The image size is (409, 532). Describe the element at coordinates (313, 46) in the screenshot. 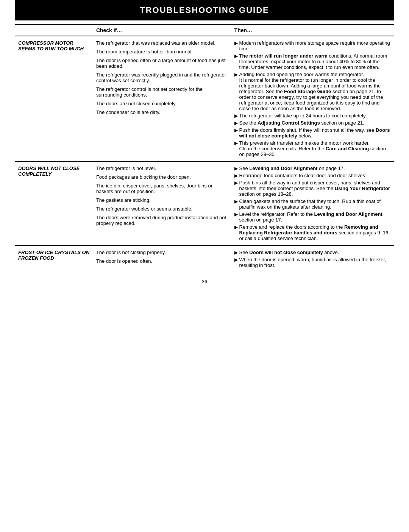

I see `then-item: ▶Modern refrigerators with more storage …` at that location.